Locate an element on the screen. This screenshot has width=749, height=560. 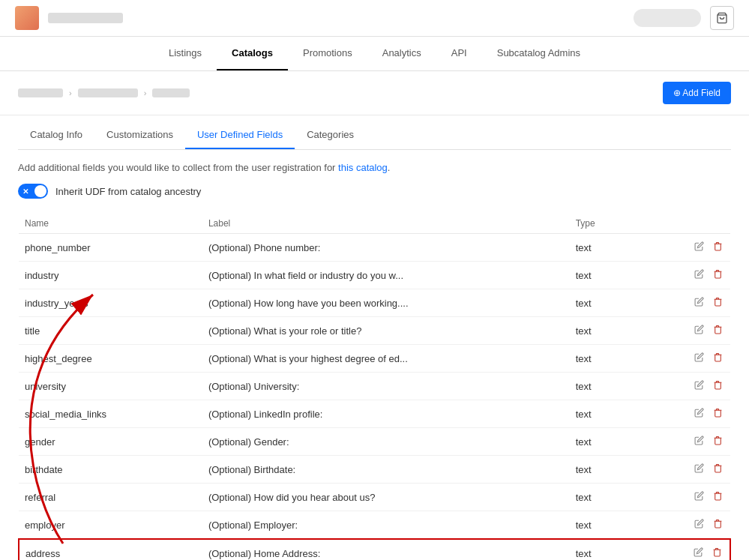
tab-user-defined-fields: User Defined Fields is located at coordinates (240, 135).